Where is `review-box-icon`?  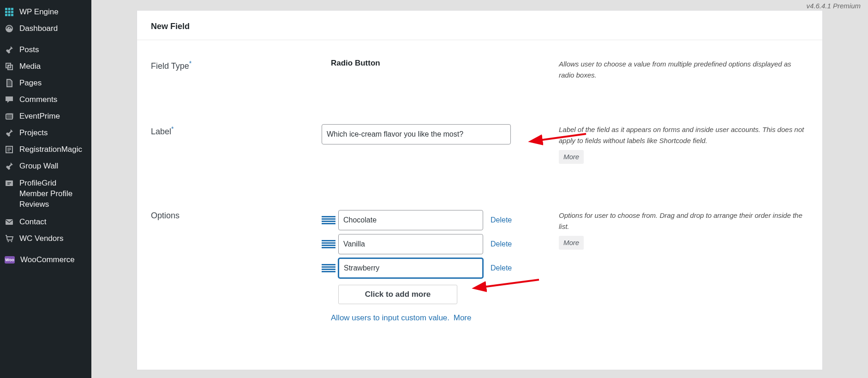
review-box-icon is located at coordinates (9, 184).